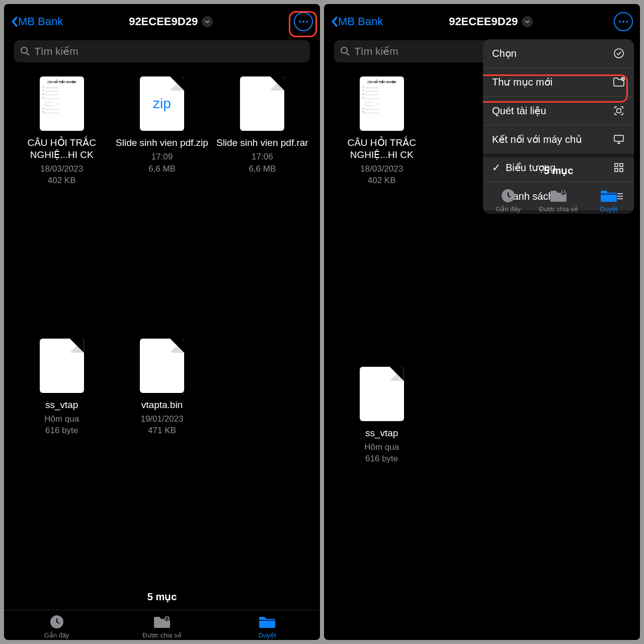 The width and height of the screenshot is (644, 644). What do you see at coordinates (558, 53) in the screenshot?
I see `menu-select: Chọn` at bounding box center [558, 53].